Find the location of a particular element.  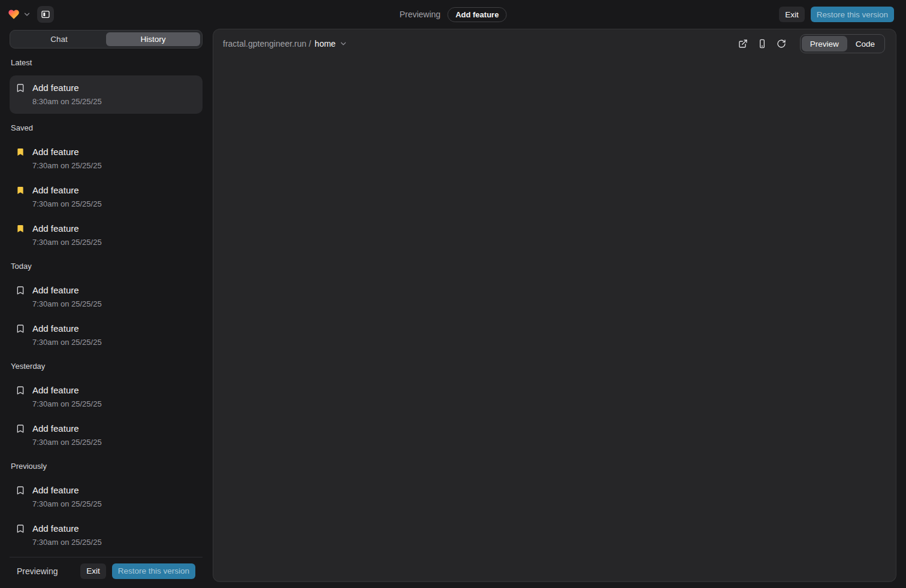

history-item: Add feature 8:30am on 25/25/25 is located at coordinates (106, 95).